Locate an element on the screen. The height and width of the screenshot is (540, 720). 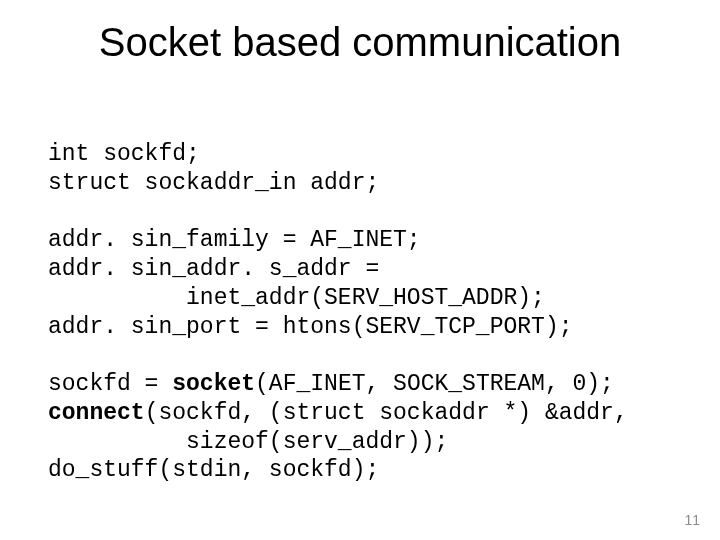
code-line: addr. sin_port = htons(SERV_TCP_PORT); is located at coordinates (310, 327).